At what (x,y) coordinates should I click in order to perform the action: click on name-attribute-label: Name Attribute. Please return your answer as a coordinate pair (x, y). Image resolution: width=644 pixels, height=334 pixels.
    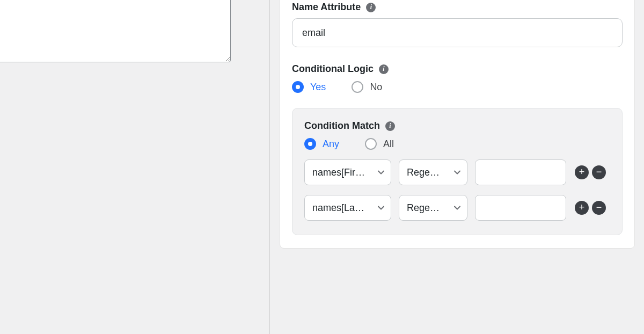
    Looking at the image, I should click on (326, 8).